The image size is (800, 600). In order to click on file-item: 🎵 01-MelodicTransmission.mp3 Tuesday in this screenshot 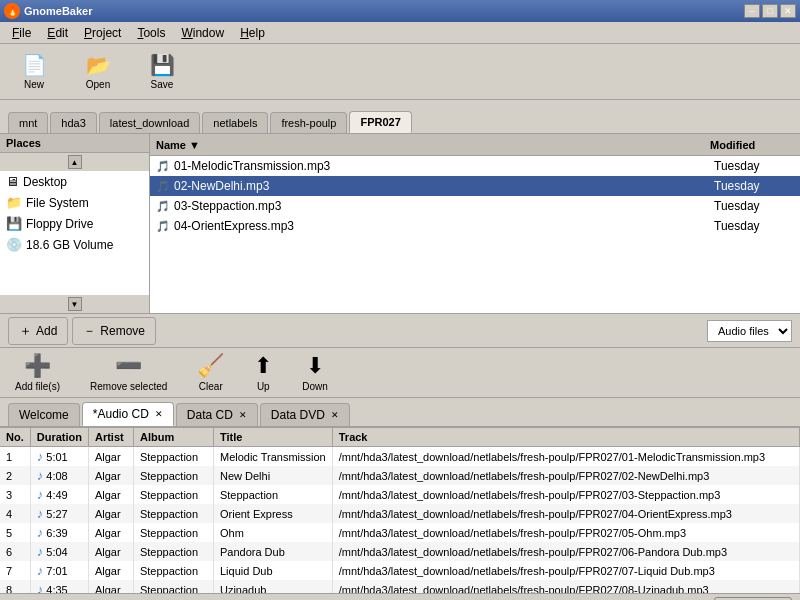, I will do `click(475, 166)`.